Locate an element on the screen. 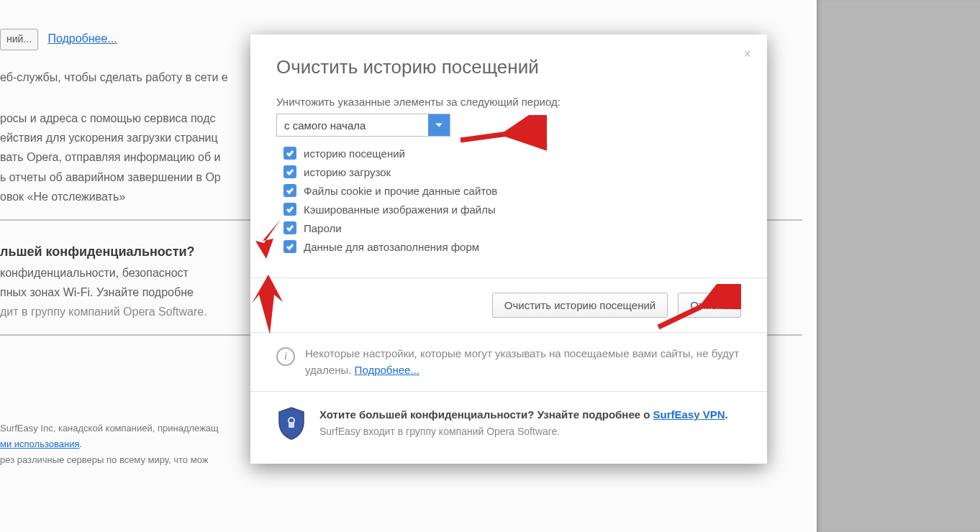  checkbox-browsing-history: историю посещений is located at coordinates (512, 153).